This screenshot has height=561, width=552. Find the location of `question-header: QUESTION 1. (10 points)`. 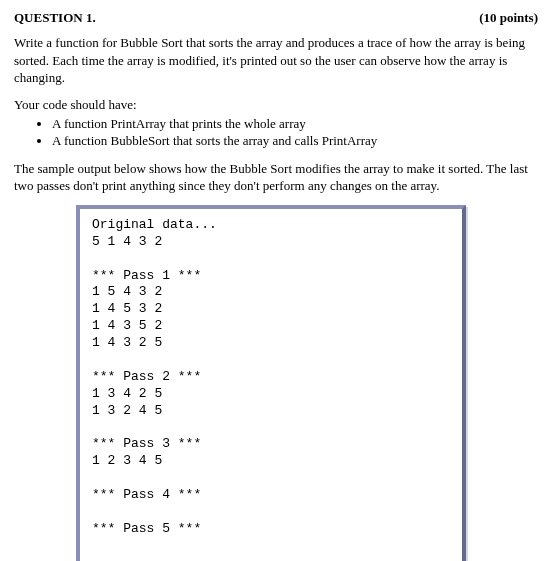

question-header: QUESTION 1. (10 points) is located at coordinates (276, 18).